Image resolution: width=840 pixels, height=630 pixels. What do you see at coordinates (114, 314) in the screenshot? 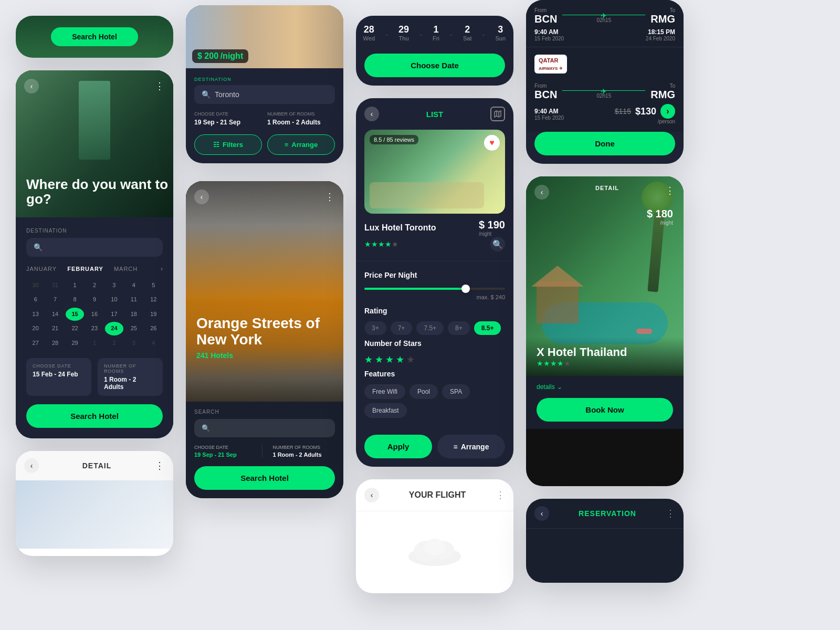
I see `cal-day: 17` at bounding box center [114, 314].